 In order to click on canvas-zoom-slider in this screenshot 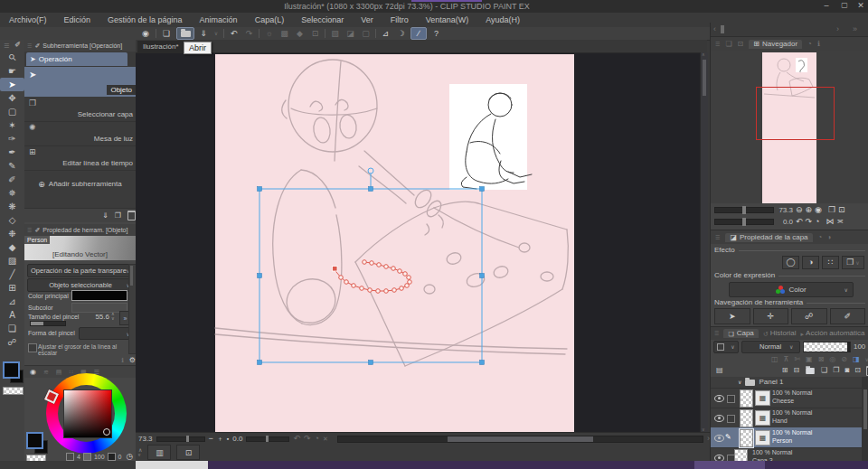, I will do `click(181, 439)`.